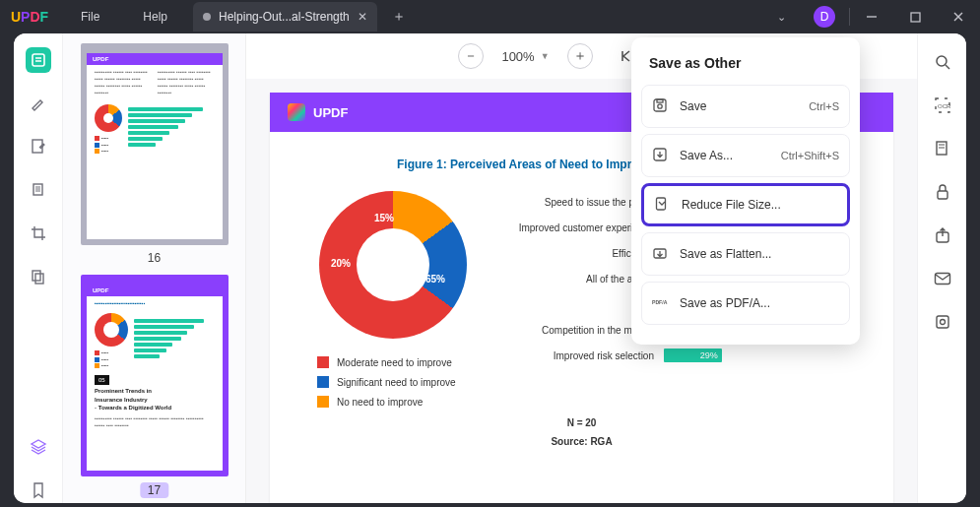  I want to click on tab-close-icon: ✕, so click(362, 17).